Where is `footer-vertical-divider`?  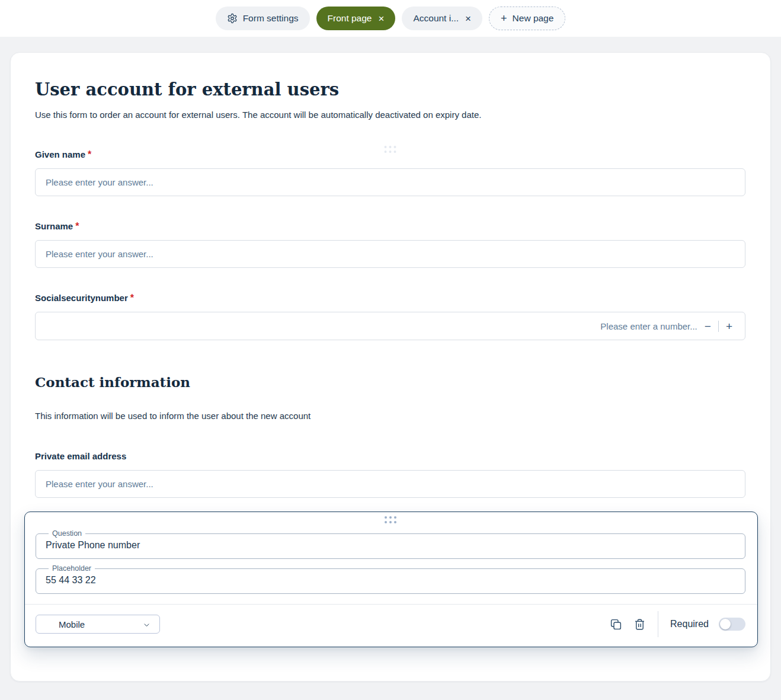 footer-vertical-divider is located at coordinates (658, 624).